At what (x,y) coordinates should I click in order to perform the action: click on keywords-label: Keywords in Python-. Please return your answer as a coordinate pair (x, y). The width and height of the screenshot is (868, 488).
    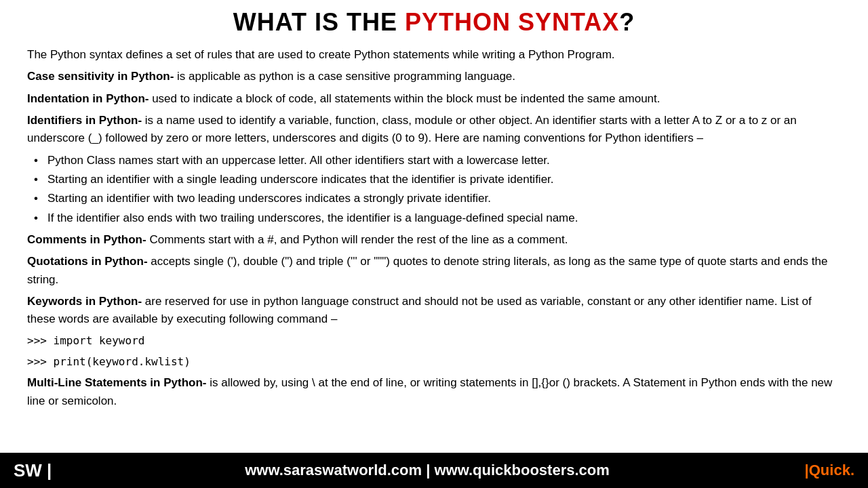
    Looking at the image, I should click on (84, 301).